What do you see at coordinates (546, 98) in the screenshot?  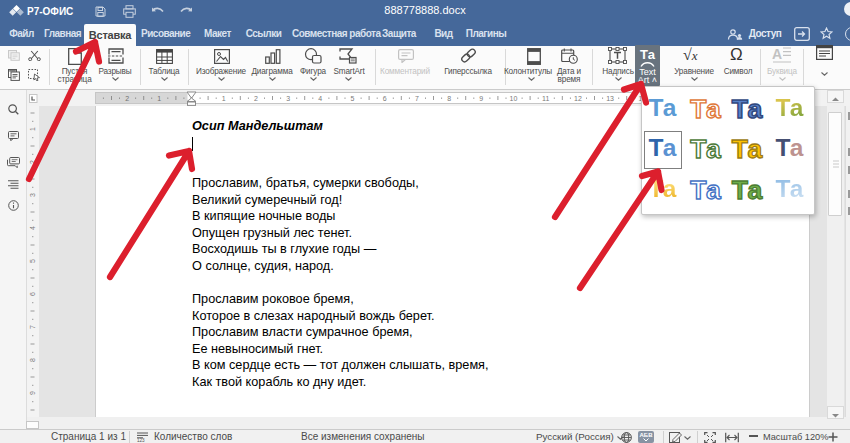 I see `svg-text: 11` at bounding box center [546, 98].